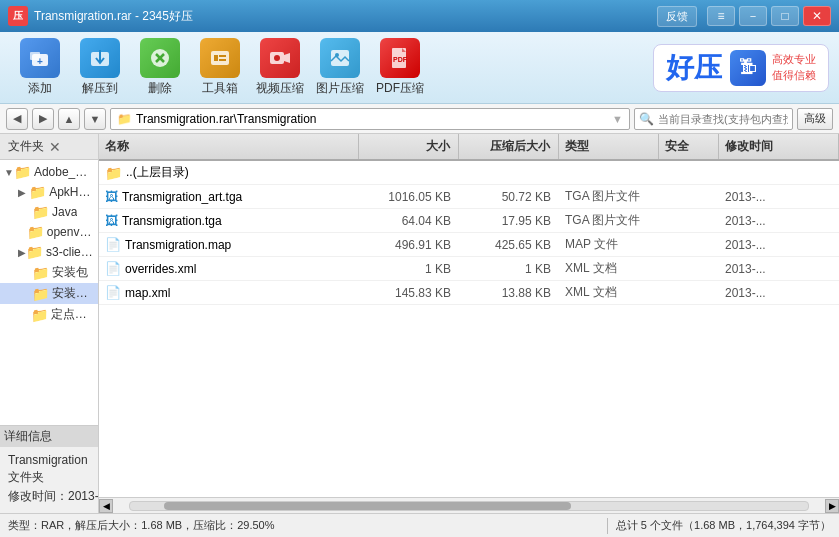 The height and width of the screenshot is (537, 839). Describe the element at coordinates (49, 314) in the screenshot. I see `sidebar-item-dingjianji: 📁 定点积分` at that location.